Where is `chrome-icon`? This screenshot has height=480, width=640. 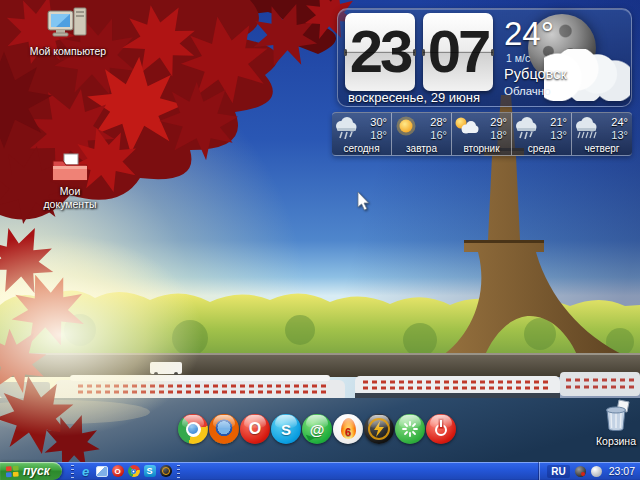
chrome-icon is located at coordinates (193, 429).